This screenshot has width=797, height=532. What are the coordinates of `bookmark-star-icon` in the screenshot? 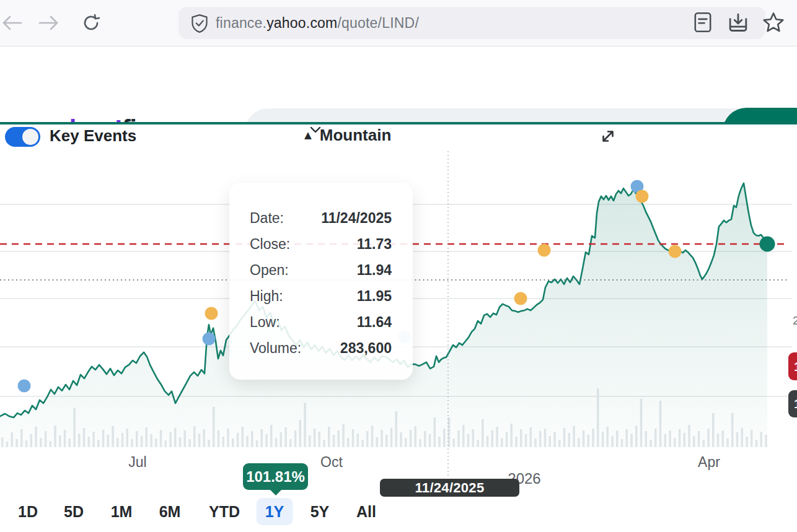 It's located at (773, 22).